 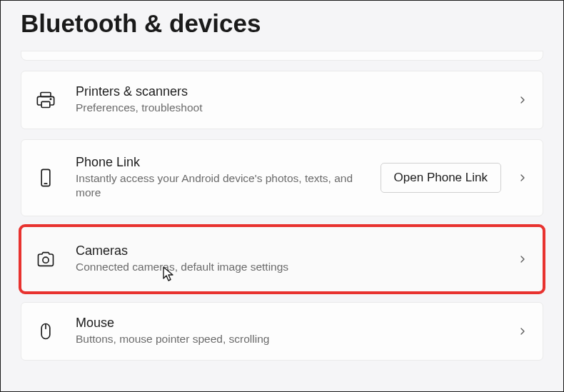 I want to click on settings-item-subtitle: Instantly access your Android device's p…, so click(x=228, y=186).